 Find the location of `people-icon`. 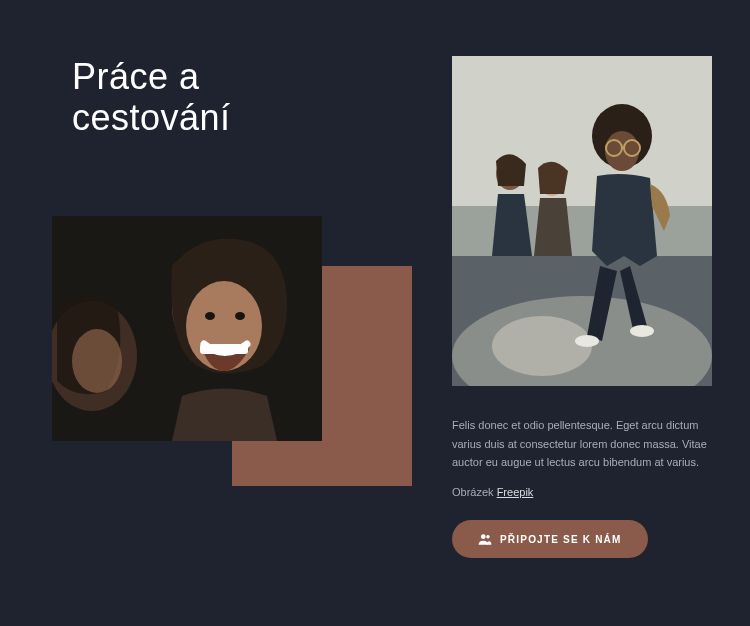

people-icon is located at coordinates (485, 539).